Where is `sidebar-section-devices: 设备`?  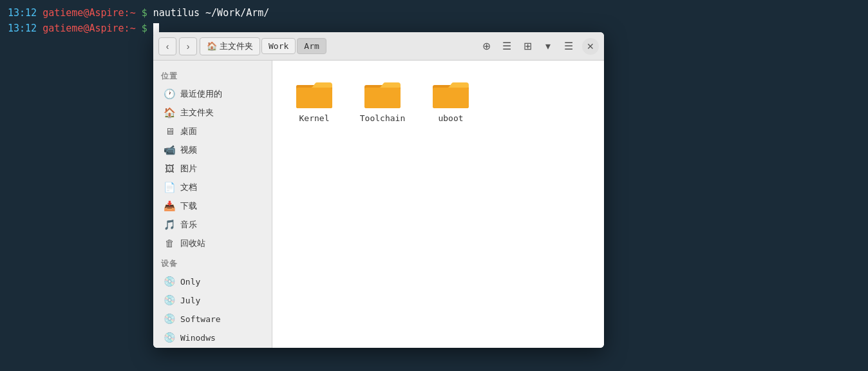 sidebar-section-devices: 设备 is located at coordinates (212, 263).